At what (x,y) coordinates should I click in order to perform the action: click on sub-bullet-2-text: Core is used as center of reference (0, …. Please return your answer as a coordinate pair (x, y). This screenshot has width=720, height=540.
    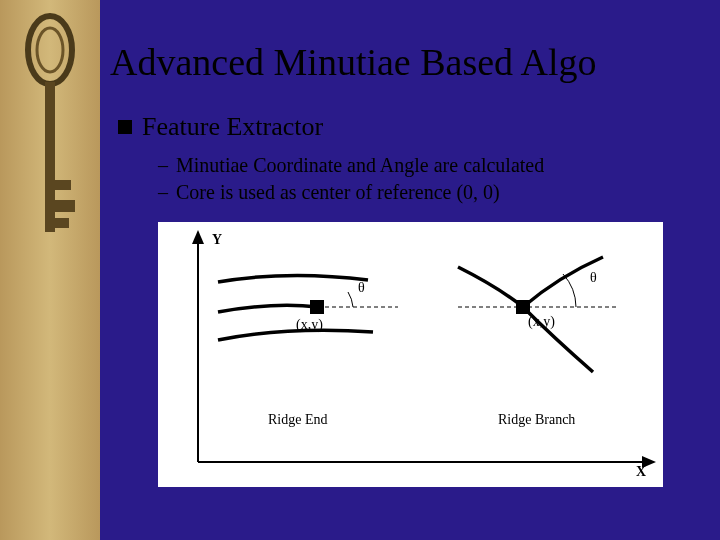
    Looking at the image, I should click on (338, 192).